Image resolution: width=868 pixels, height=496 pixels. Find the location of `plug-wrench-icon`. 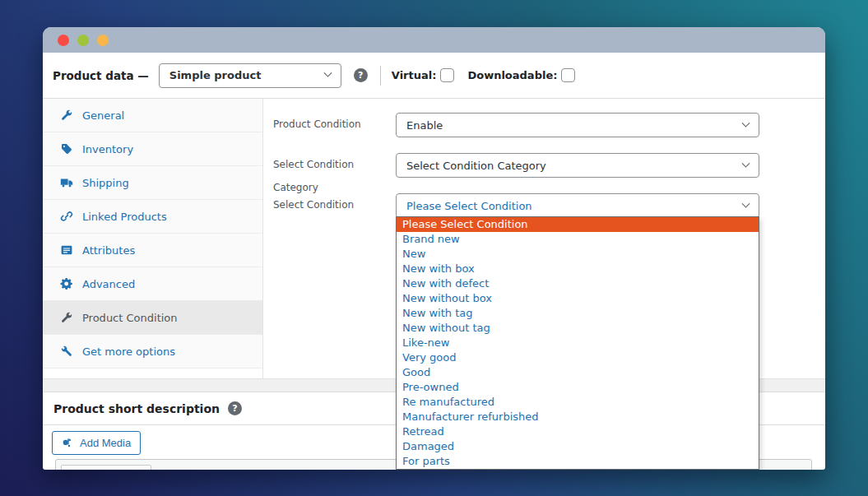

plug-wrench-icon is located at coordinates (67, 351).